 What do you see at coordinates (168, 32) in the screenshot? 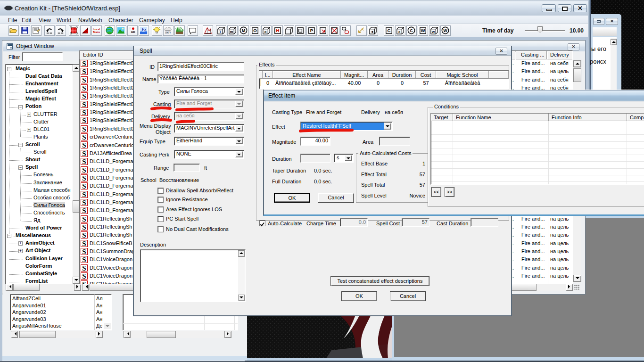
I see `svg-text: SKY` at bounding box center [168, 32].